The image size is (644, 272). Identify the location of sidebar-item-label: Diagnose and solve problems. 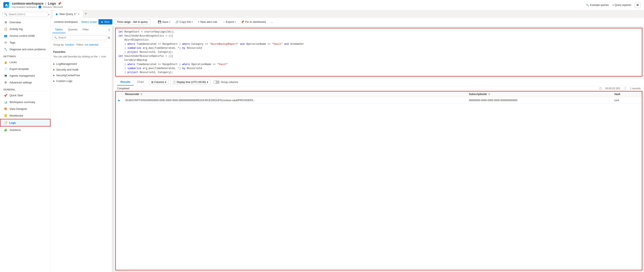
(28, 49).